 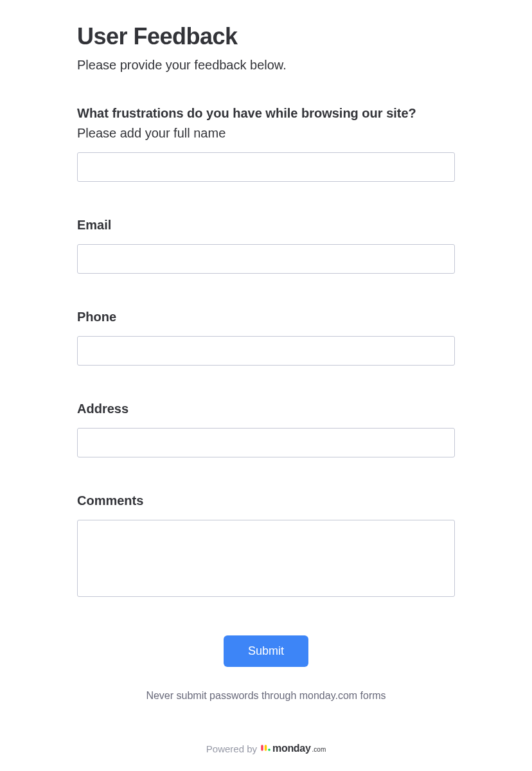 I want to click on submit-section: Submit Never submit passwords through mo…, so click(x=266, y=668).